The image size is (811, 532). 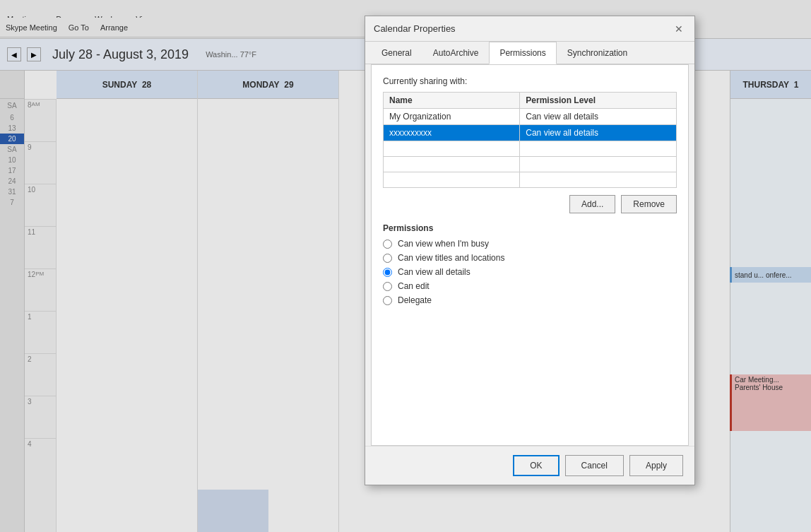 I want to click on tab-synchronization: Synchronization, so click(x=598, y=53).